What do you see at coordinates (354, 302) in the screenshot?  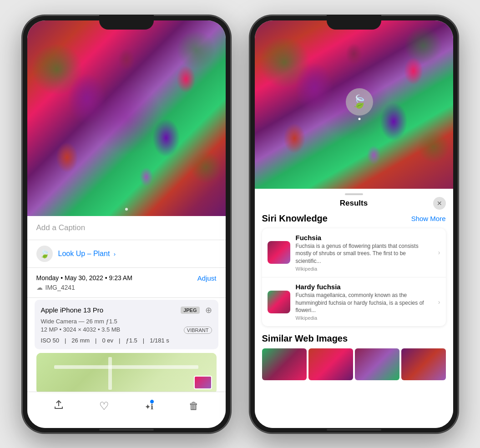 I see `hardy-fuchsia-item: Hardy fuchsia Fuchsia magellanica, commo…` at bounding box center [354, 302].